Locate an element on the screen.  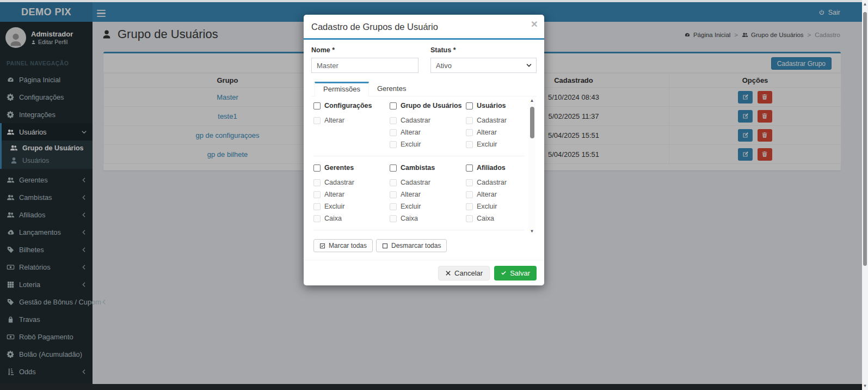
permission-group-header: Cambistas is located at coordinates (428, 168).